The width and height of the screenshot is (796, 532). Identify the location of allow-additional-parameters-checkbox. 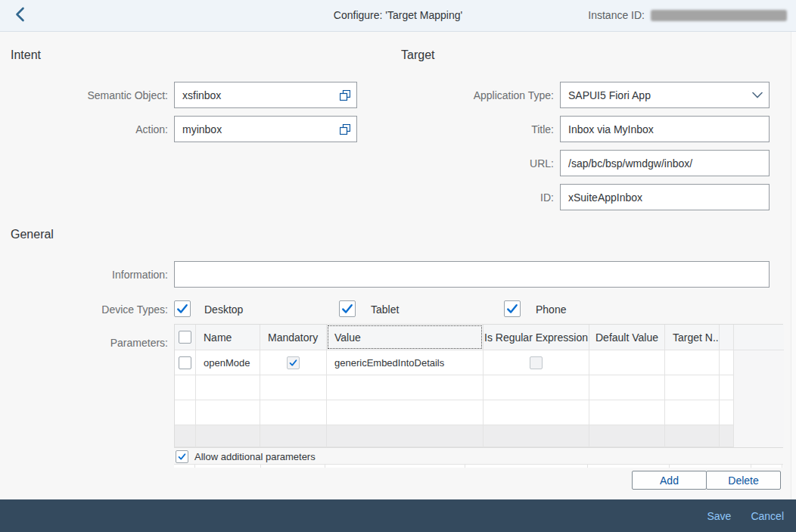
(182, 457).